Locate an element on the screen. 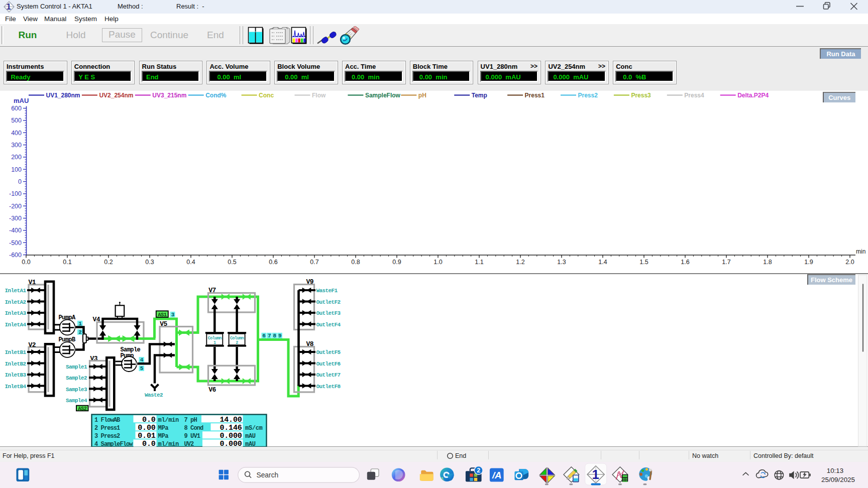 The image size is (868, 488). svg-text: 2 Press1 is located at coordinates (107, 428).